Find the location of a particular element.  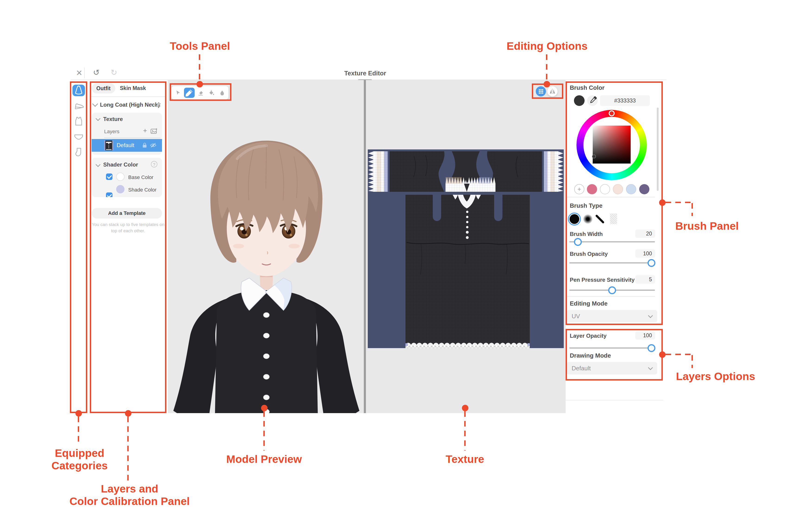

annotation-label-brush-panel: Brush Panel is located at coordinates (707, 226).